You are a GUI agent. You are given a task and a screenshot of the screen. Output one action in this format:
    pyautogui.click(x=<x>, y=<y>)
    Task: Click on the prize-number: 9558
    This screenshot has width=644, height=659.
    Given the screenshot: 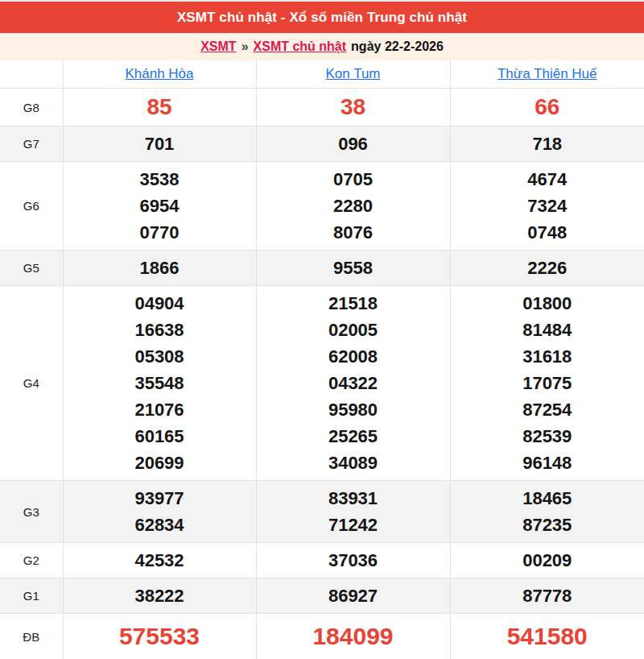 What is the action you would take?
    pyautogui.click(x=353, y=267)
    